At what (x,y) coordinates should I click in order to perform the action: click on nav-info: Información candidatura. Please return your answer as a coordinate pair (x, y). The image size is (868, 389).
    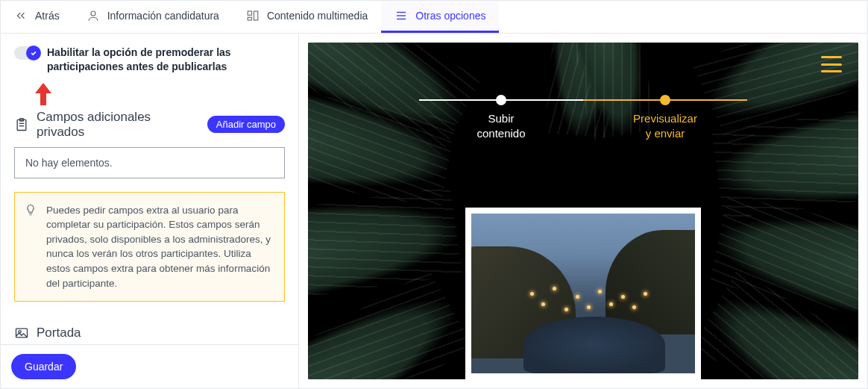
    Looking at the image, I should click on (153, 16).